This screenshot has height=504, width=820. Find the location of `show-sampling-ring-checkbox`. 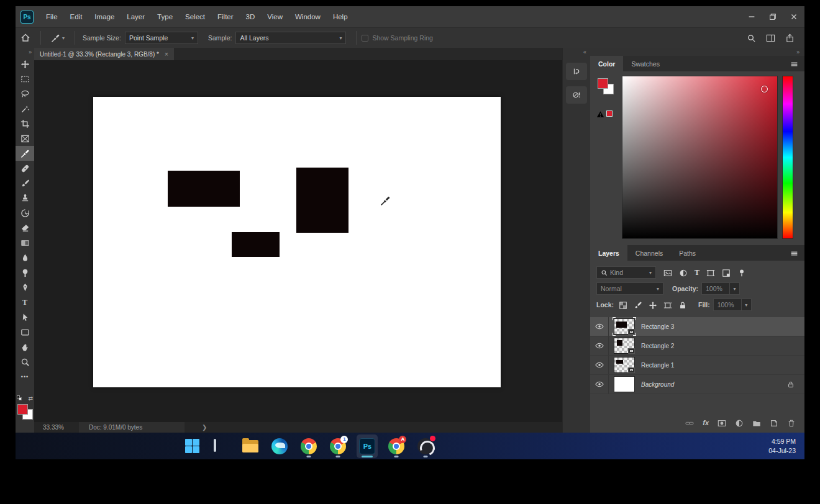

show-sampling-ring-checkbox is located at coordinates (365, 38).